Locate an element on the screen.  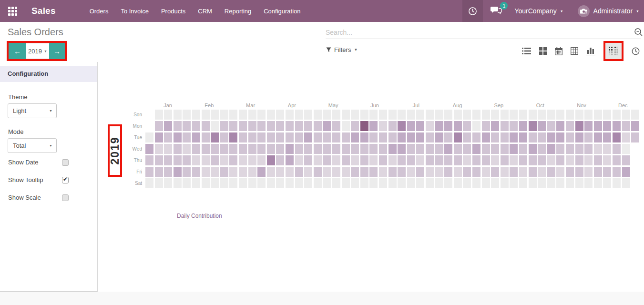
search-magnifier-icon is located at coordinates (638, 33).